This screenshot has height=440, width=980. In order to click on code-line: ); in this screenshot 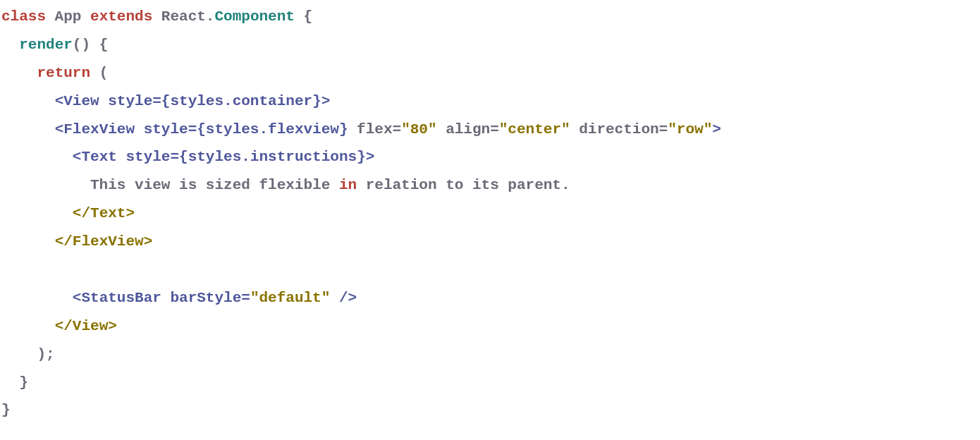, I will do `click(28, 354)`.